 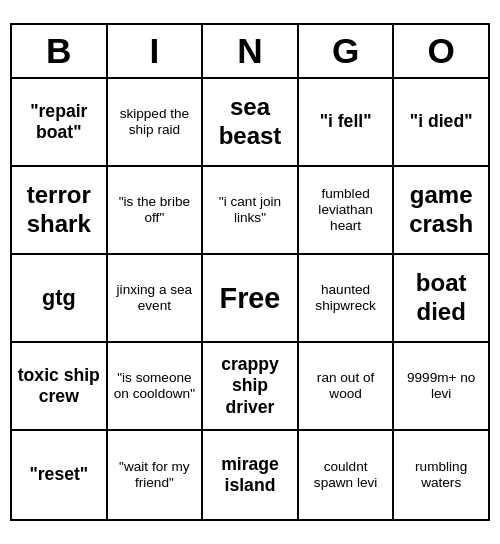 What do you see at coordinates (251, 387) in the screenshot?
I see `bingo-cell-r3-c2: crappy ship driver` at bounding box center [251, 387].